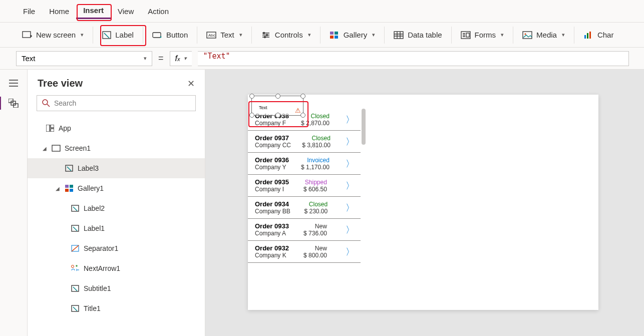 The image size is (644, 336). I want to click on order-amount: $ 2,870.00, so click(315, 123).